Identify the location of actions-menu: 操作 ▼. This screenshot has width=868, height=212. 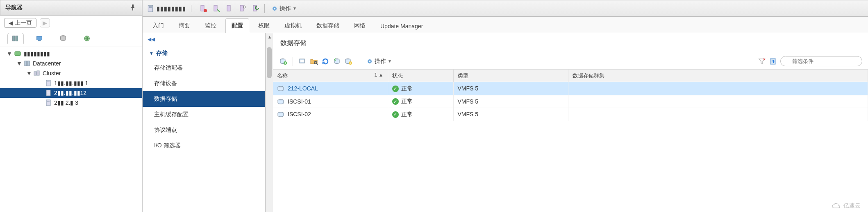
(284, 9).